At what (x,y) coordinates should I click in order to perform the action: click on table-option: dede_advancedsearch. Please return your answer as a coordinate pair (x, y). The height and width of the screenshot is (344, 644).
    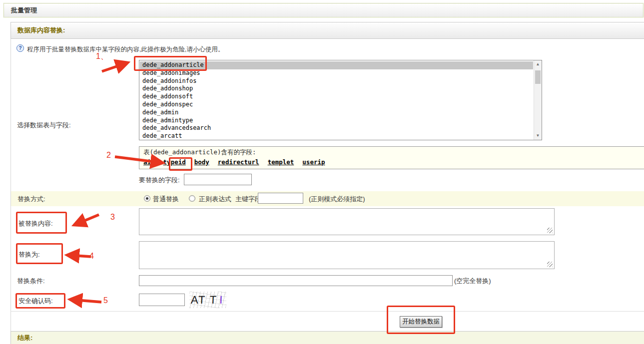
    Looking at the image, I should click on (337, 128).